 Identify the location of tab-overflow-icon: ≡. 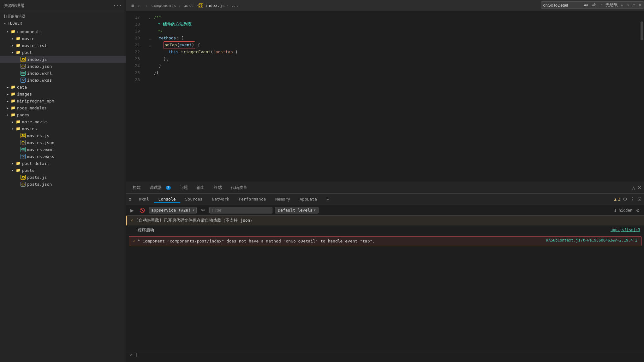
(133, 6).